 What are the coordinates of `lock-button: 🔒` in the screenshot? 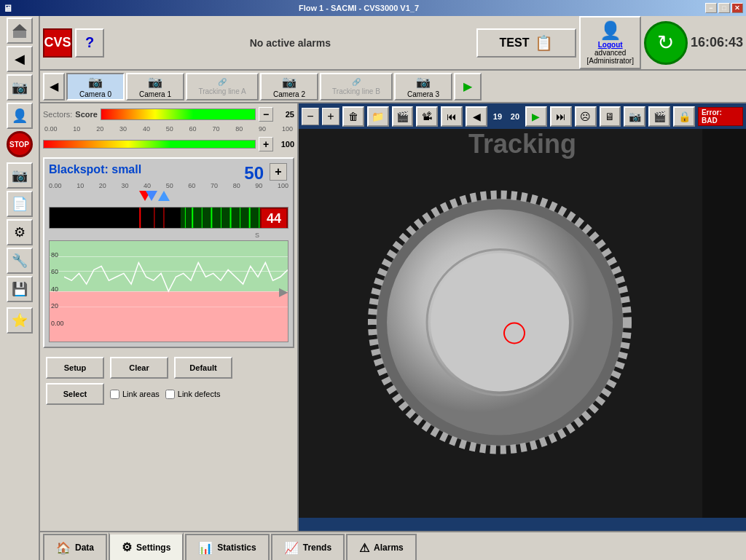 It's located at (684, 117).